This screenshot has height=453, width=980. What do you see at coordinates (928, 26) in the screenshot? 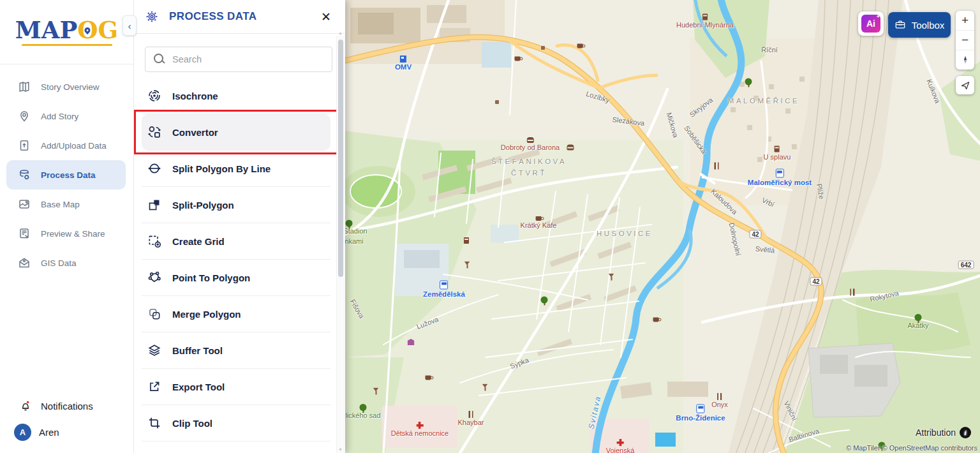
I see `toolbox-label: Toolbox` at bounding box center [928, 26].